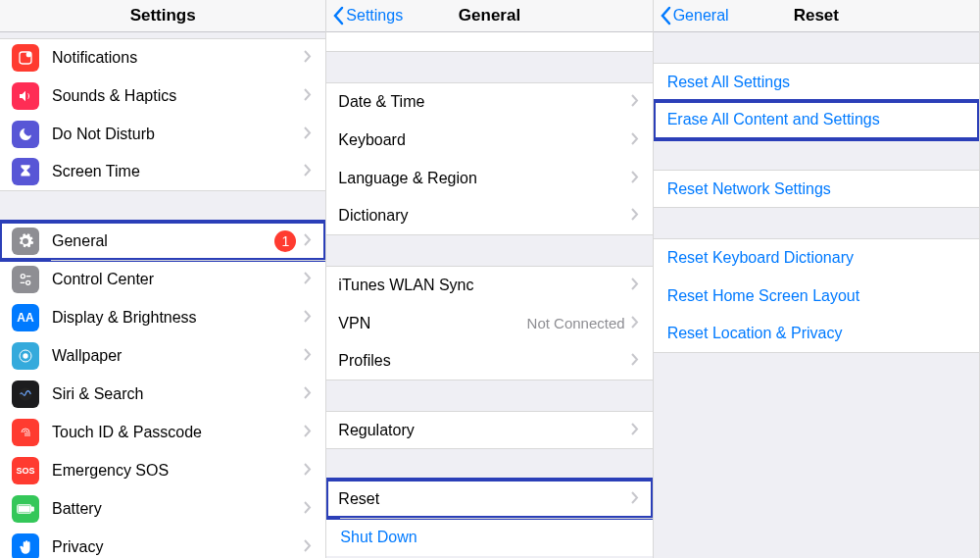 This screenshot has width=980, height=558. I want to click on row-reset-keyboard-dictionary: Reset Keyboard Dictionary, so click(816, 257).